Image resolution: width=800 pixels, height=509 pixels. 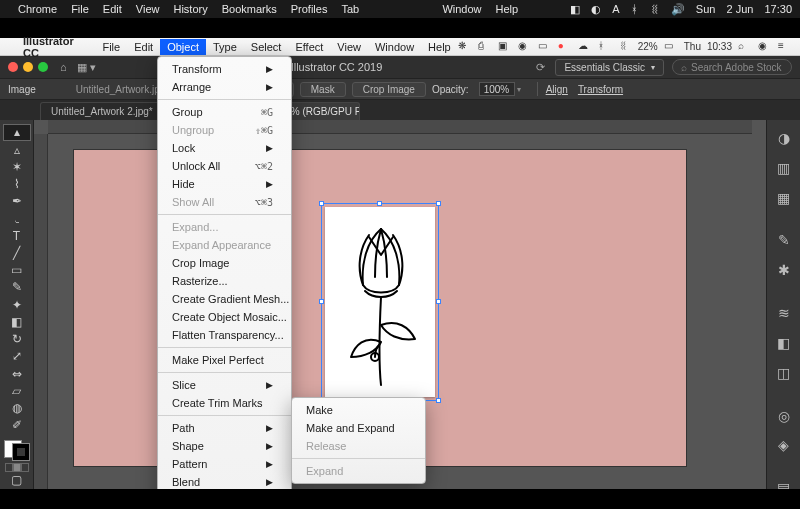 What do you see at coordinates (17, 287) in the screenshot?
I see `paintbrush-tool: ✎` at bounding box center [17, 287].